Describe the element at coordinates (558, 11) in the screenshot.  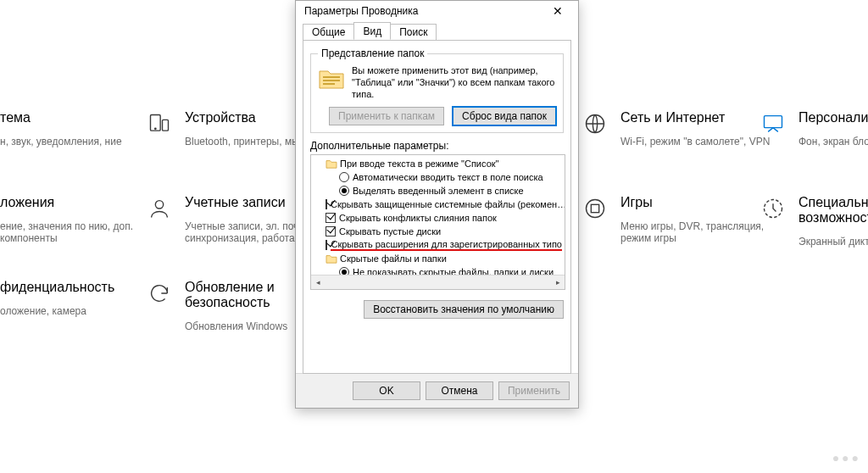
I see `close-button: ✕` at that location.